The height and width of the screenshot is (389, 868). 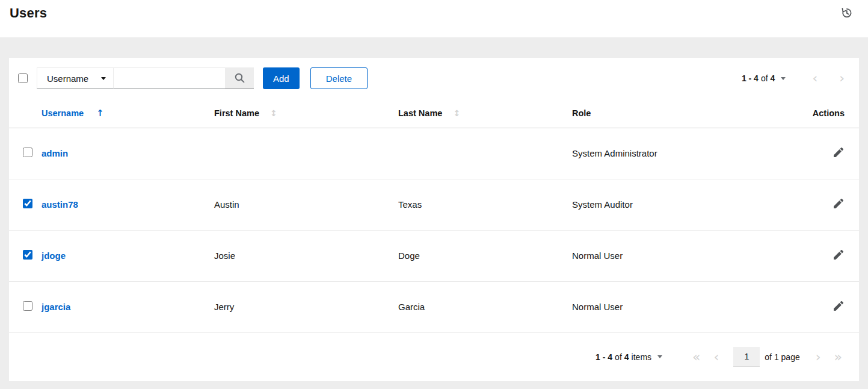 I want to click on column-header-actions: Actions, so click(x=820, y=113).